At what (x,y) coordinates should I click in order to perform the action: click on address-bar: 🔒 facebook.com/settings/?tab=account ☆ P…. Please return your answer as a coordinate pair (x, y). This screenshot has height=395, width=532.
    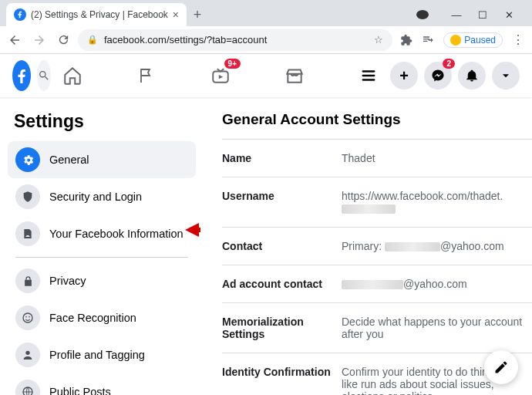
    Looking at the image, I should click on (266, 40).